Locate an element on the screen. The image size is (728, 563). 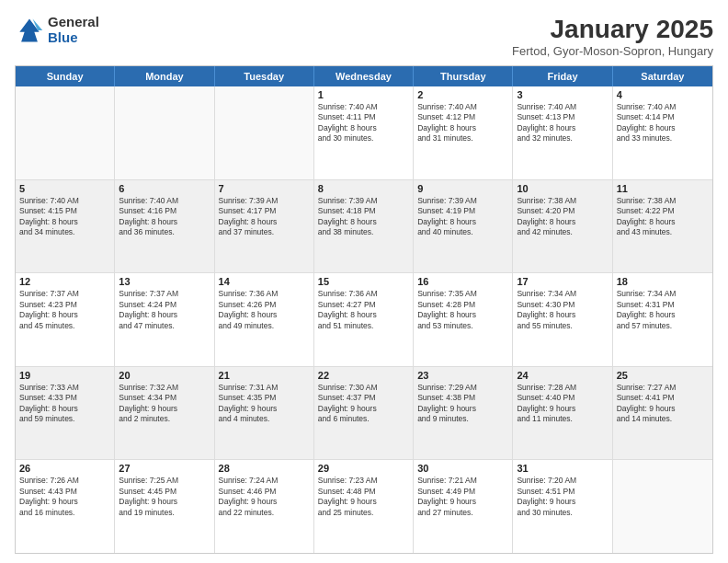
cell-info: Sunrise: 7:33 AM Sunset: 4:33 PM Dayligh… is located at coordinates (64, 404).